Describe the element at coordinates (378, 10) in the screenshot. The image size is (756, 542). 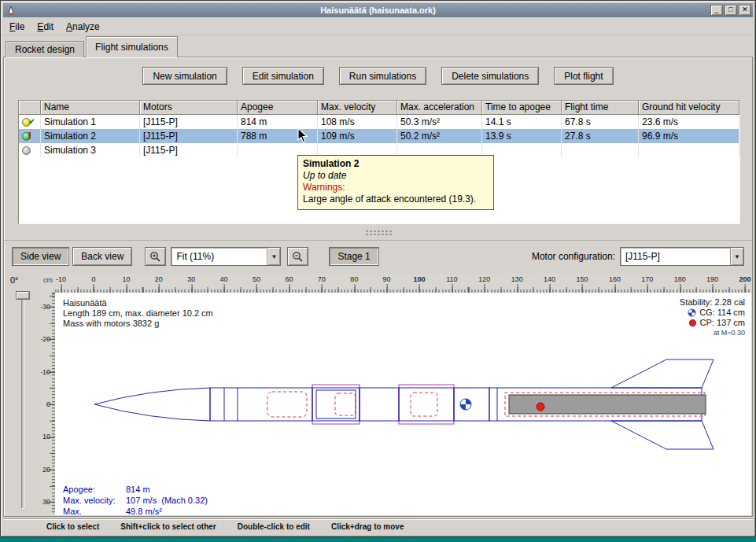
I see `window-title: Haisunäätä (haisunaata.ork)` at that location.